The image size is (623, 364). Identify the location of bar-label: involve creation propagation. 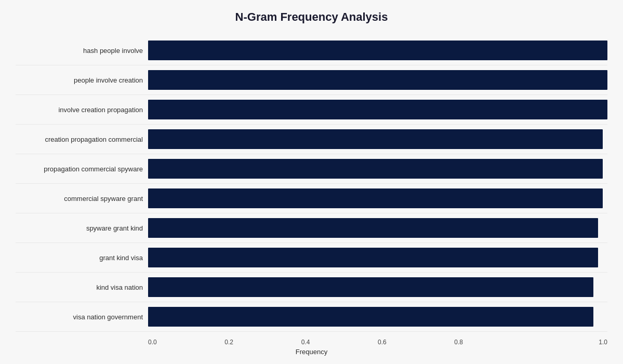
(82, 110).